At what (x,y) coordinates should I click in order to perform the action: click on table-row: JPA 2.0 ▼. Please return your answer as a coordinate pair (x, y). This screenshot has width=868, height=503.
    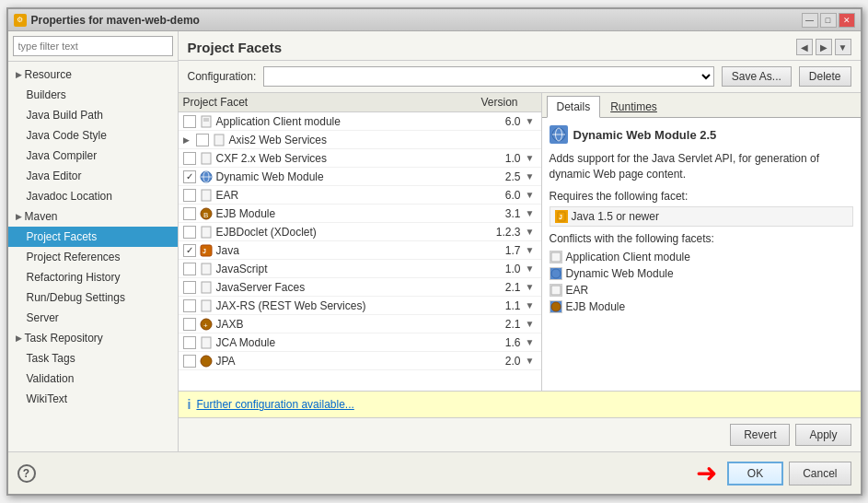
    Looking at the image, I should click on (360, 361).